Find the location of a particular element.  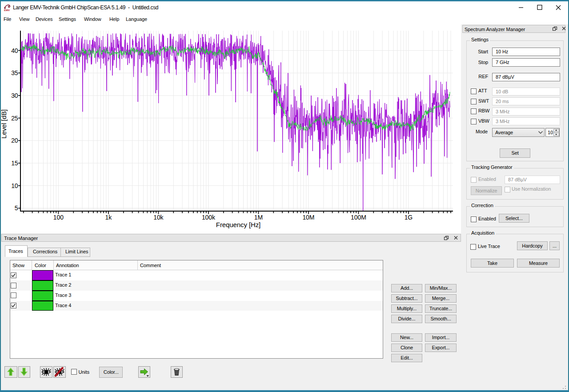

svg-text: 25 is located at coordinates (15, 118).